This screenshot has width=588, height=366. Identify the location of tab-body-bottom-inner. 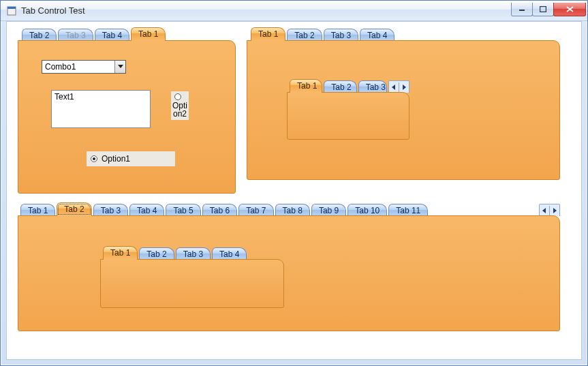
(192, 284).